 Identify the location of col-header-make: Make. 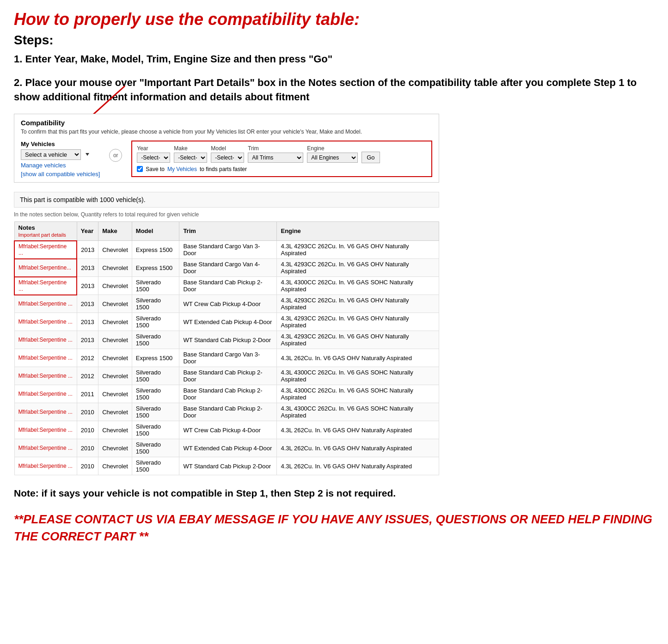
(116, 231).